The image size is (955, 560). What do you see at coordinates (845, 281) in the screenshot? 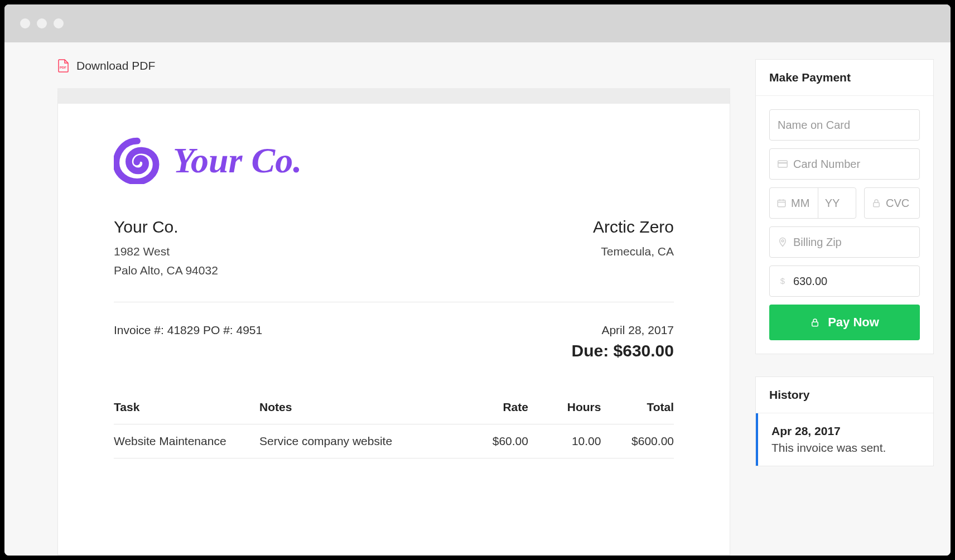
I see `amount-field: $` at bounding box center [845, 281].